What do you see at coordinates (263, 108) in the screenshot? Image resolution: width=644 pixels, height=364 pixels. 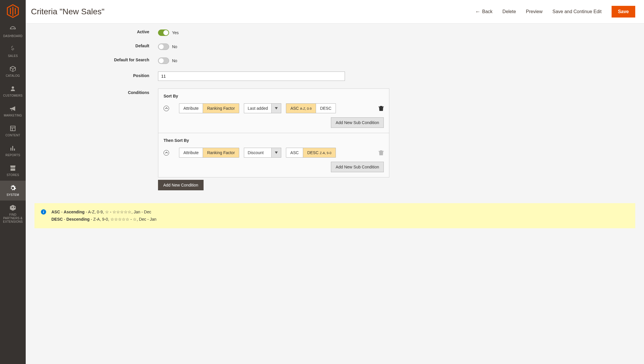 I see `select-1: Last added` at bounding box center [263, 108].